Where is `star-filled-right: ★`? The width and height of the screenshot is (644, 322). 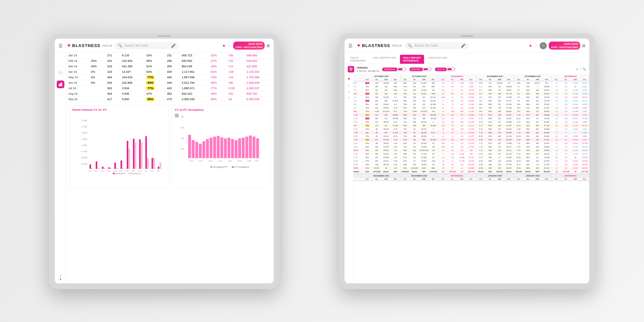 star-filled-right: ★ is located at coordinates (531, 46).